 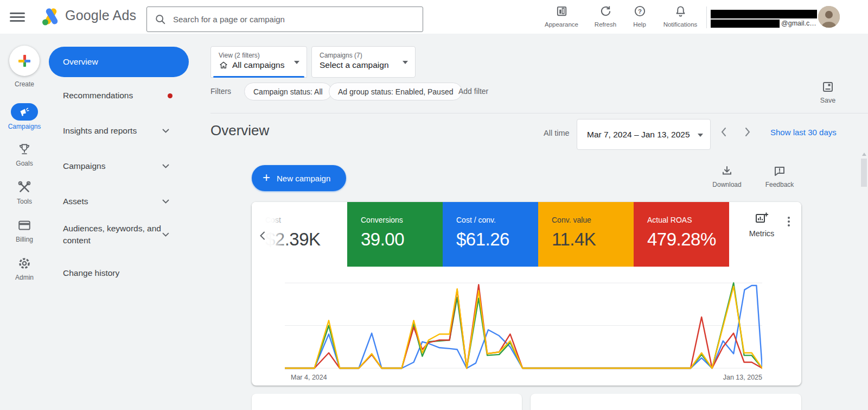 I want to click on account-avatar, so click(x=829, y=17).